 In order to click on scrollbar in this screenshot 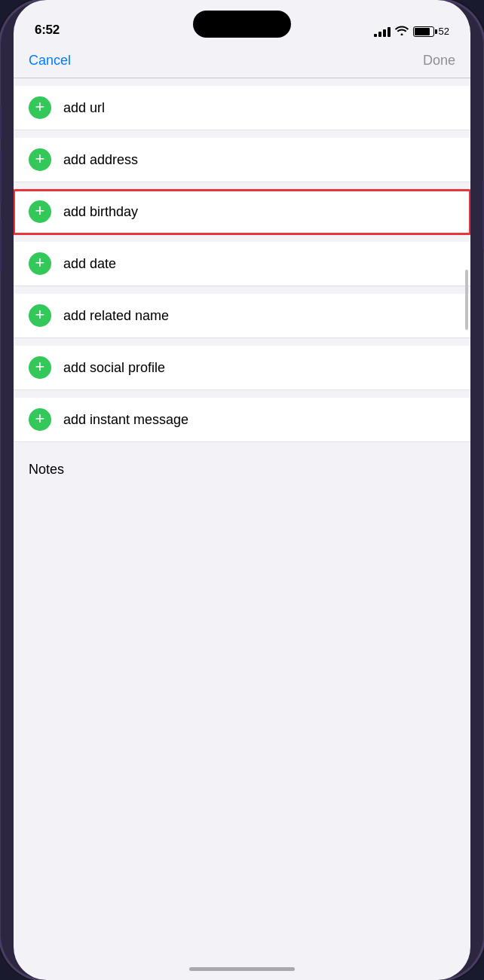, I will do `click(467, 300)`.